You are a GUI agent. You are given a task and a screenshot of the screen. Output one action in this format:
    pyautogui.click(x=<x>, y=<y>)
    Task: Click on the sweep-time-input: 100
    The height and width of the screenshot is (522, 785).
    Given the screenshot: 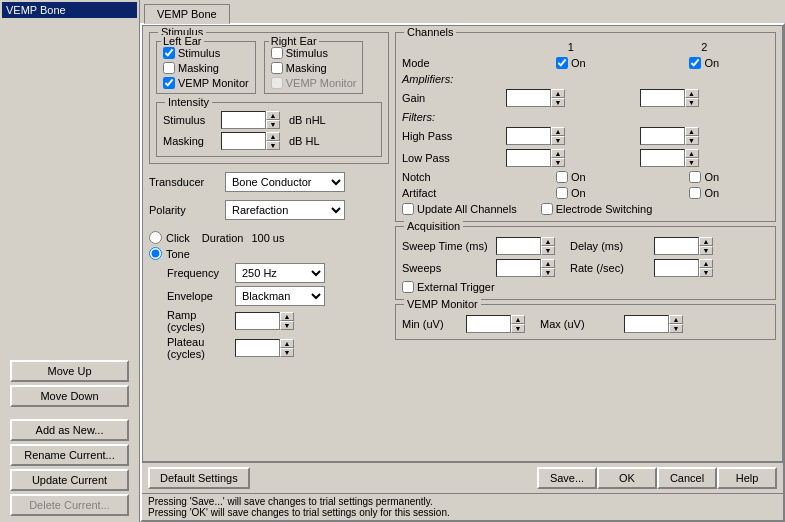 What is the action you would take?
    pyautogui.click(x=518, y=246)
    